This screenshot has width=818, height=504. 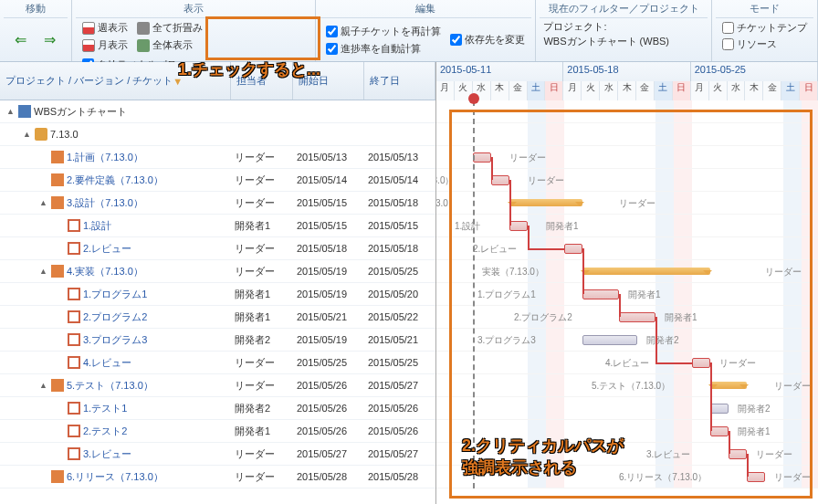 What do you see at coordinates (488, 40) in the screenshot?
I see `change-deps-checkbox: 依存先を変更` at bounding box center [488, 40].